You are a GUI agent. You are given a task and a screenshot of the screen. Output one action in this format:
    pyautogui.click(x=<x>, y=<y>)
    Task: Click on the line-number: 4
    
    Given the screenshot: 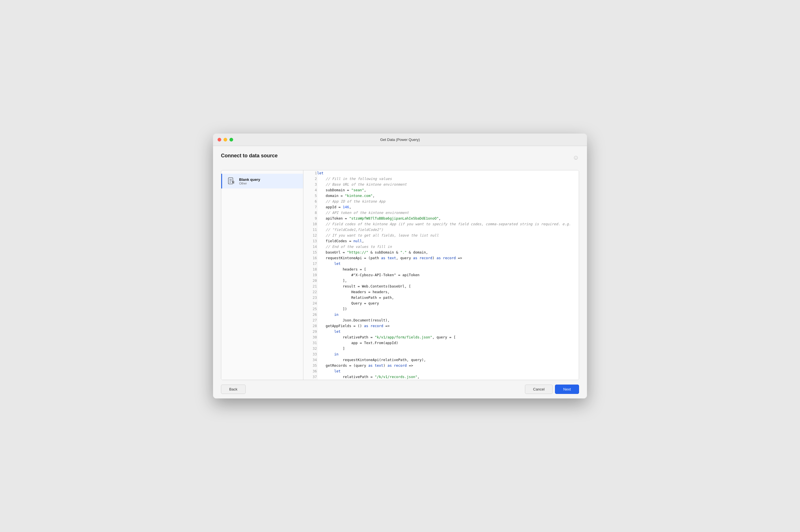 What is the action you would take?
    pyautogui.click(x=310, y=190)
    